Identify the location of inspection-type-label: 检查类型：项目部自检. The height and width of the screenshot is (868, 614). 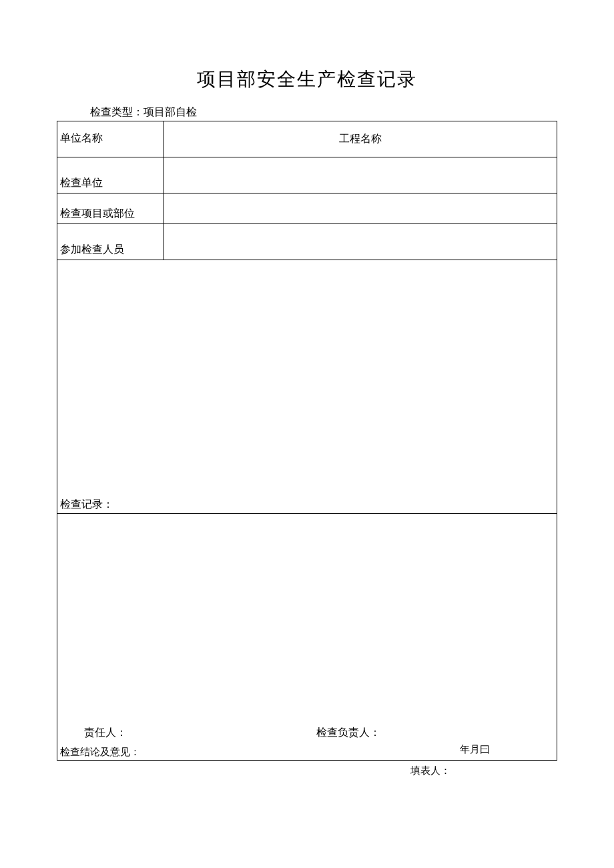
(324, 112).